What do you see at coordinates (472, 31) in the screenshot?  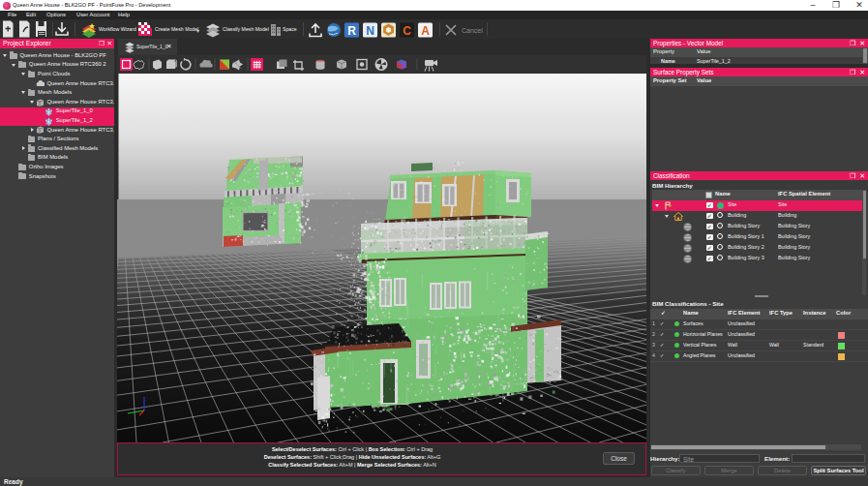 I see `svg-text: Cancel` at bounding box center [472, 31].